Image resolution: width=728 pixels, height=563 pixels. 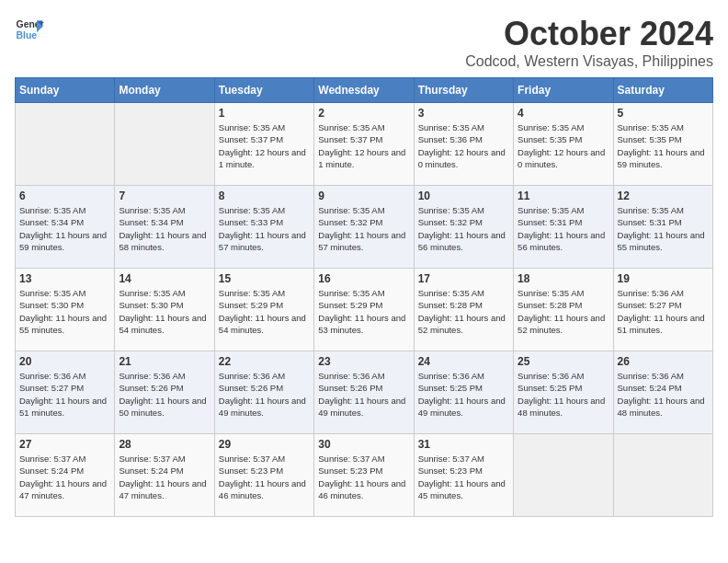 What do you see at coordinates (364, 362) in the screenshot?
I see `day-number: 23` at bounding box center [364, 362].